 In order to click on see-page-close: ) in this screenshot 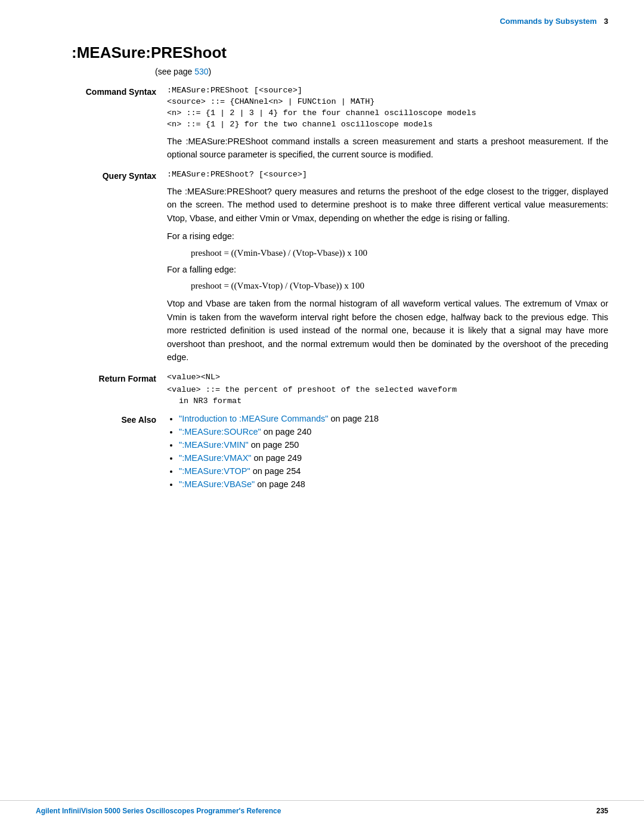, I will do `click(210, 72)`.